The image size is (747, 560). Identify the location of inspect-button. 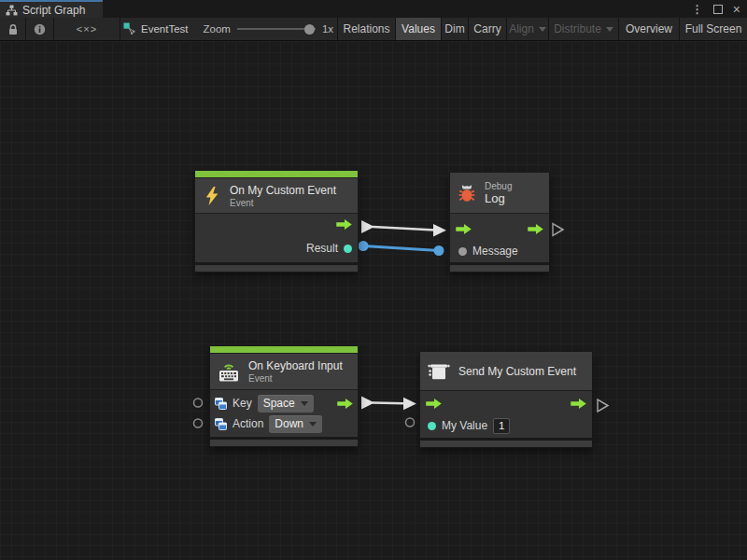
(39, 29).